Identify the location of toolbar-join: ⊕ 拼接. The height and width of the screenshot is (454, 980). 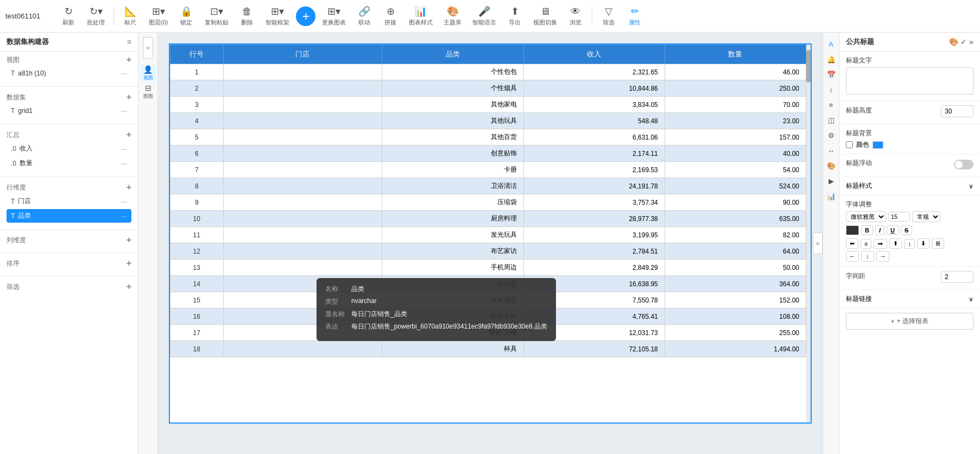
(390, 16).